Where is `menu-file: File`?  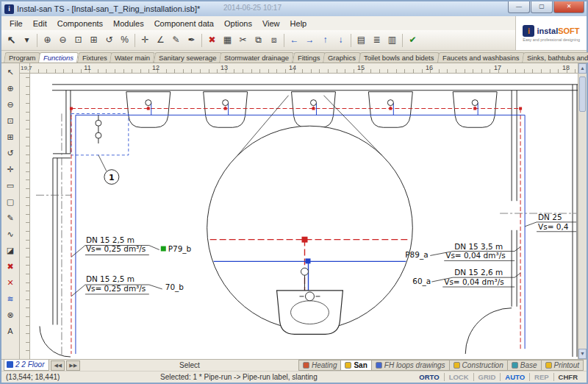
menu-file: File is located at coordinates (16, 24).